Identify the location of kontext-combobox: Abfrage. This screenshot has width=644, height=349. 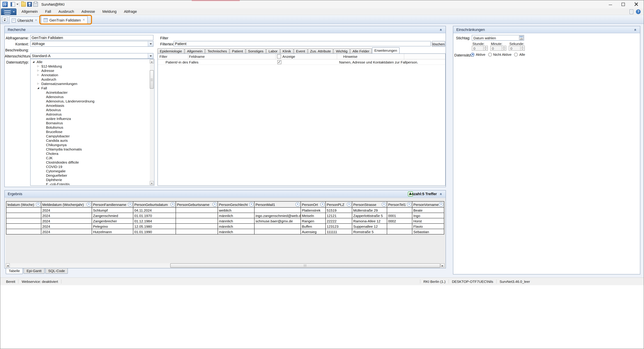
(92, 44).